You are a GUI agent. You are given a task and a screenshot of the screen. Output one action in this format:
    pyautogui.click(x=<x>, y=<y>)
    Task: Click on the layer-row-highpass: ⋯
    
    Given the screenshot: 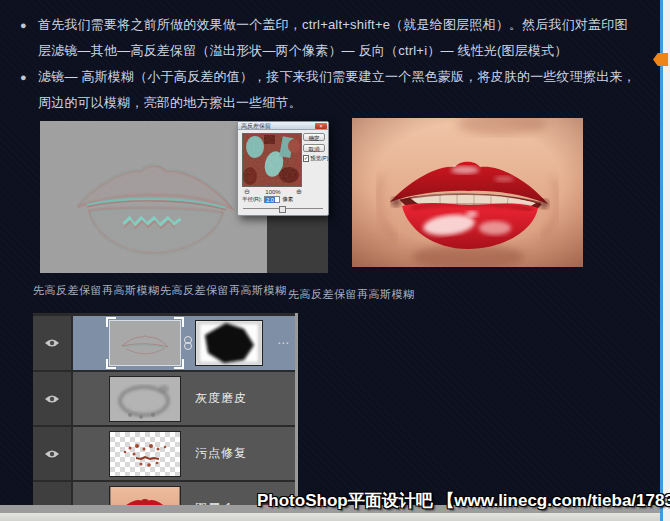 What is the action you would take?
    pyautogui.click(x=164, y=343)
    